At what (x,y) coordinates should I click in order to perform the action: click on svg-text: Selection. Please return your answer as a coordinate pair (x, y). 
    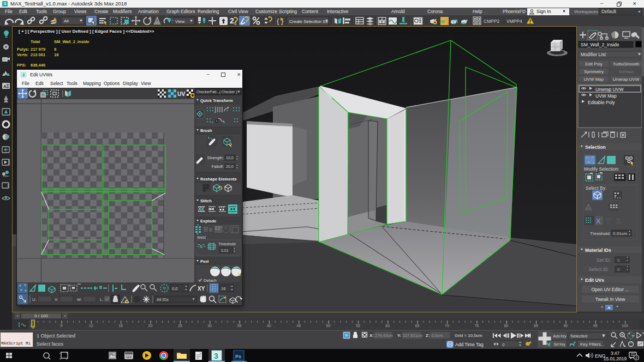
    Looking at the image, I should click on (595, 147).